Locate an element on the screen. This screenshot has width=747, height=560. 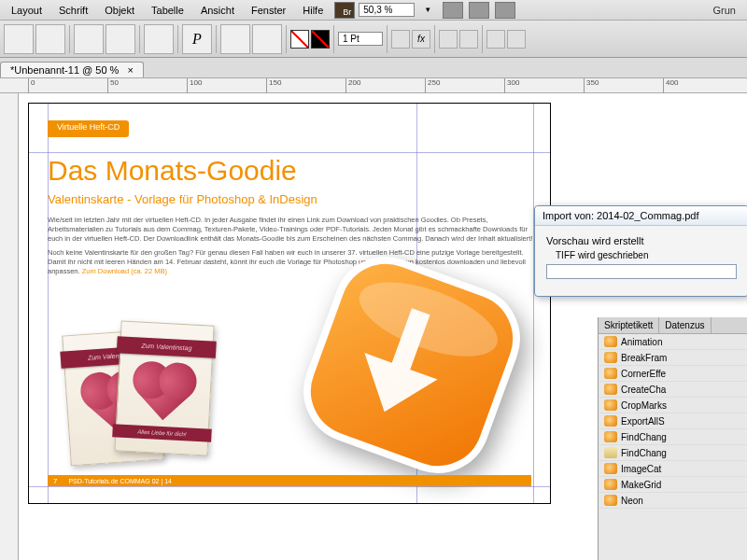
xy-field is located at coordinates (19, 39).